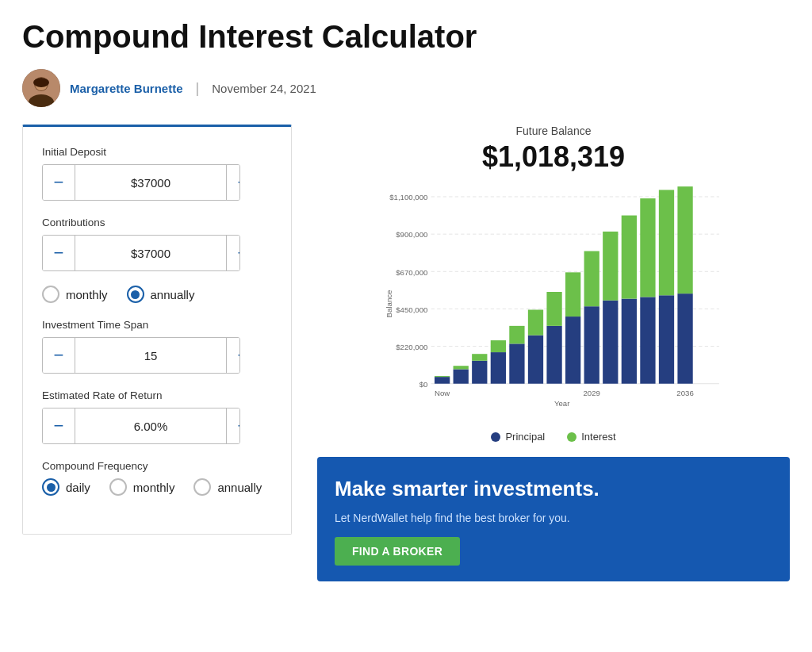  What do you see at coordinates (412, 273) in the screenshot?
I see `svg-text: $670,000` at bounding box center [412, 273].